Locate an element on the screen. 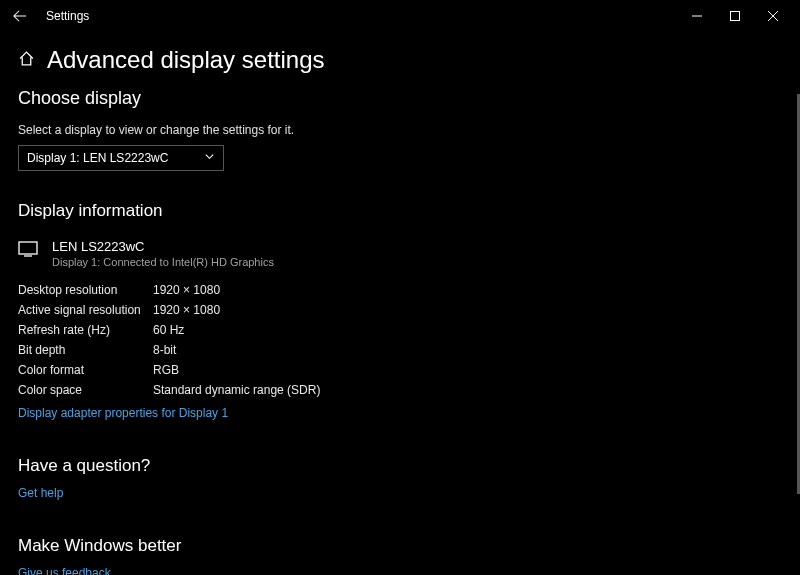 This screenshot has width=800, height=575. scrollbar is located at coordinates (798, 304).